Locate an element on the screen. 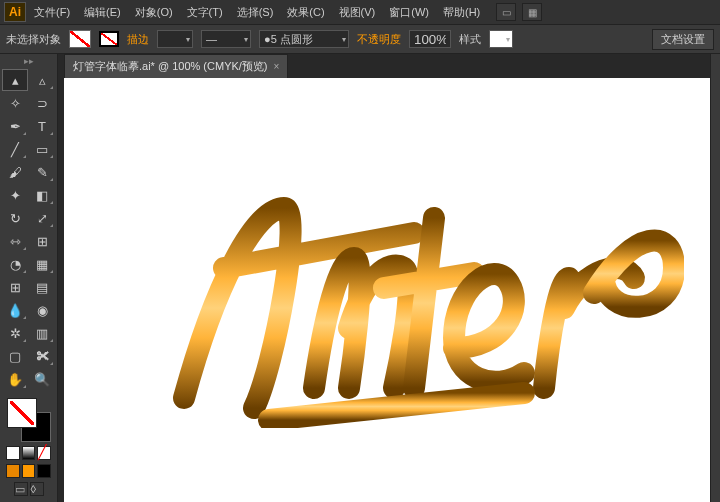  line-tool: ╱ is located at coordinates (15, 149).